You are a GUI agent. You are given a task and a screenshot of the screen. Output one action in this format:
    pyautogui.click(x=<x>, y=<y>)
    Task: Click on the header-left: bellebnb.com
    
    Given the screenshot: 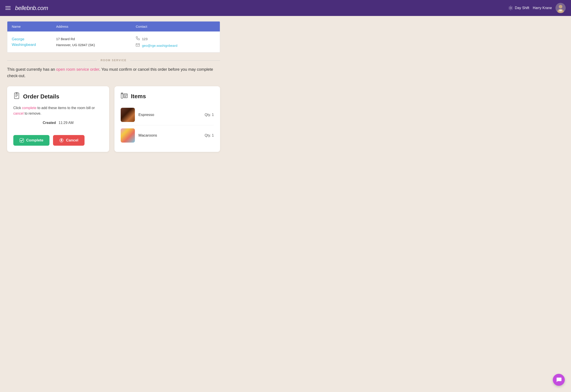 What is the action you would take?
    pyautogui.click(x=27, y=8)
    